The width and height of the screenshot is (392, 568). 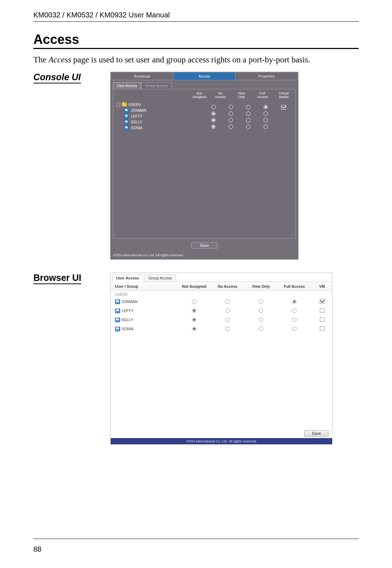 What do you see at coordinates (41, 60) in the screenshot?
I see `intro-pre: The` at bounding box center [41, 60].